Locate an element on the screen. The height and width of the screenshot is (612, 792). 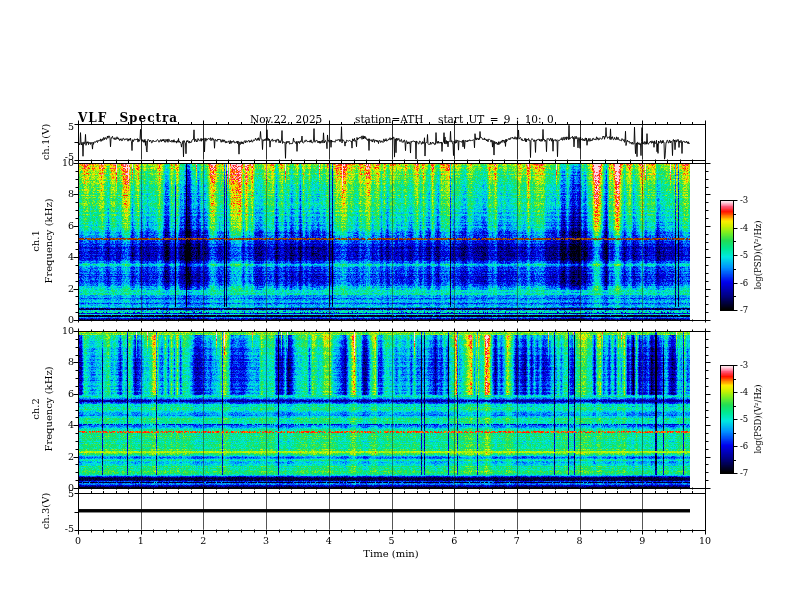
ch2-freq-tick-label: 8 is located at coordinates (71, 363).